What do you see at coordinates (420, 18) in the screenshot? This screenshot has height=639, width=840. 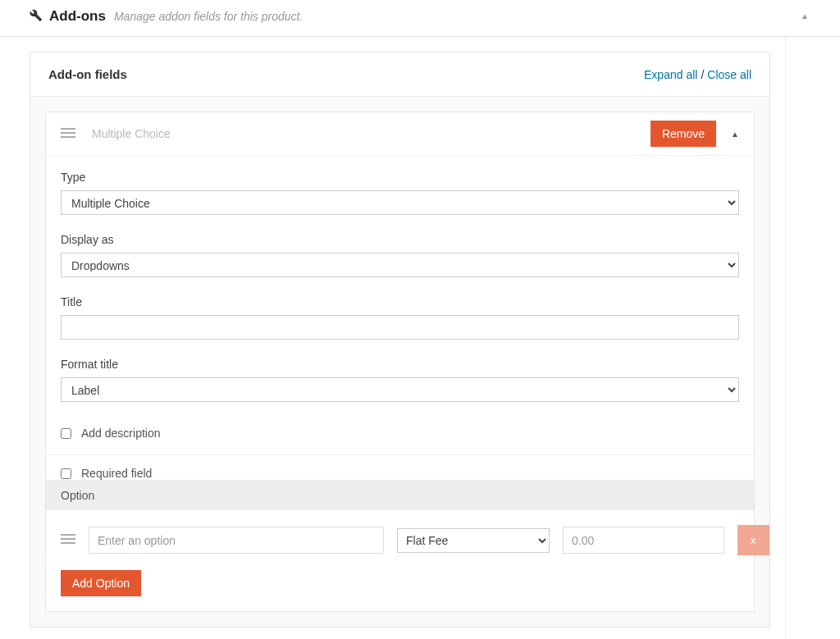 I see `panel-header: Add-ons Manage addon fields for this pro…` at bounding box center [420, 18].